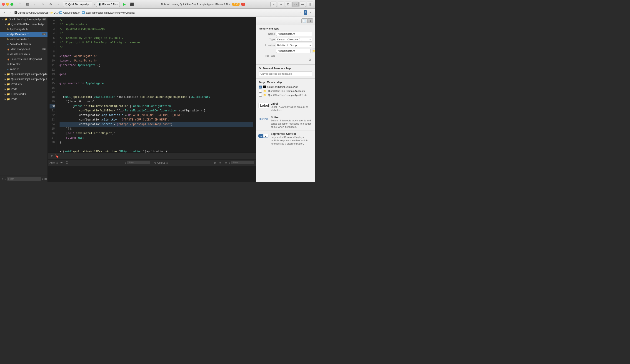 Image resolution: width=630 pixels, height=364 pixels. Describe the element at coordinates (152, 85) in the screenshot. I see `code-editor: 1 2 3 4 5 6 7 8 9 10 11 12 13 14 15 16 1…` at that location.